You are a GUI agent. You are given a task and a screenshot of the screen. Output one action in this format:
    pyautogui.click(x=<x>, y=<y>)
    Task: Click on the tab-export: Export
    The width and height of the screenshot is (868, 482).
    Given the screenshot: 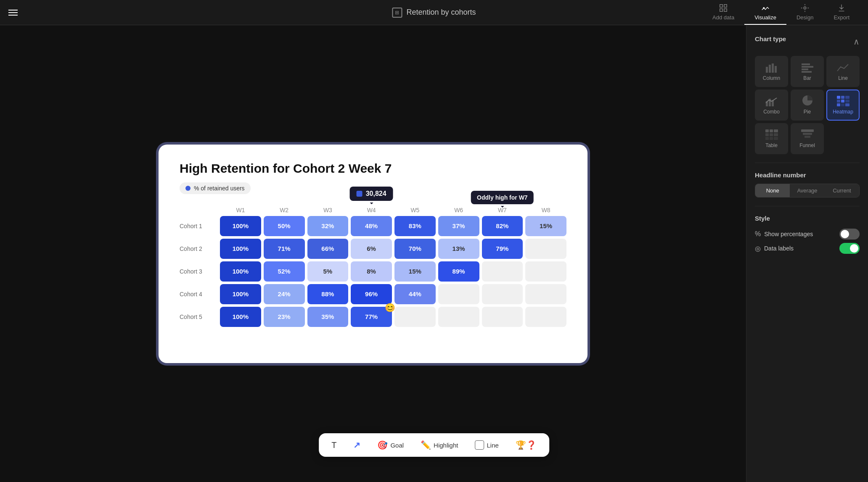 What is the action you would take?
    pyautogui.click(x=842, y=13)
    